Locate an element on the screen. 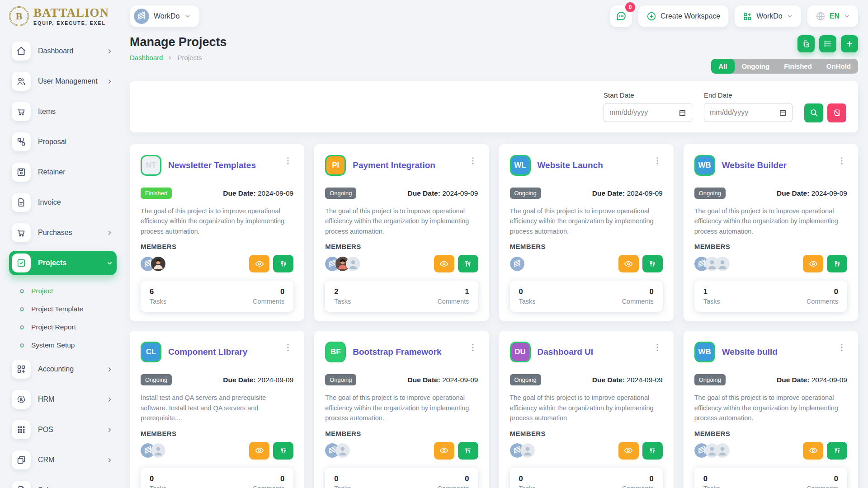  sidebar-item: Projects is located at coordinates (63, 263).